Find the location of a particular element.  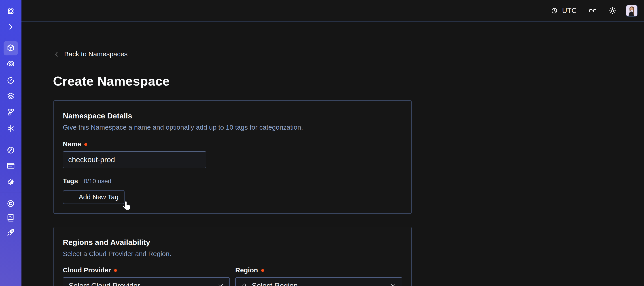

topbar: UTC is located at coordinates (333, 11).